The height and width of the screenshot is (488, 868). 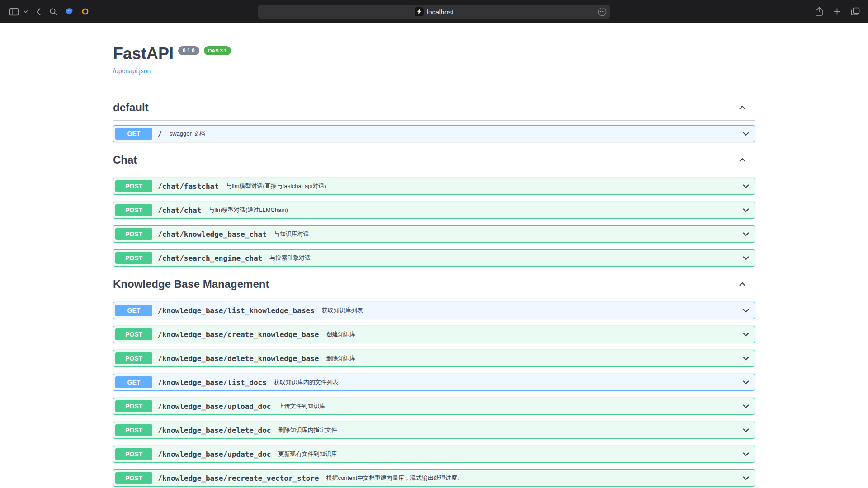 I want to click on back-button, so click(x=39, y=12).